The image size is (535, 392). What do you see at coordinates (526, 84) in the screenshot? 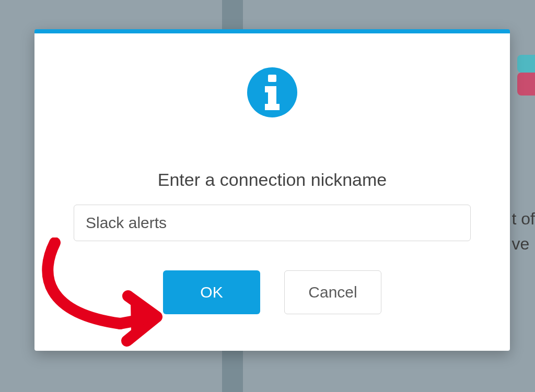
I see `background-badge-pink` at bounding box center [526, 84].